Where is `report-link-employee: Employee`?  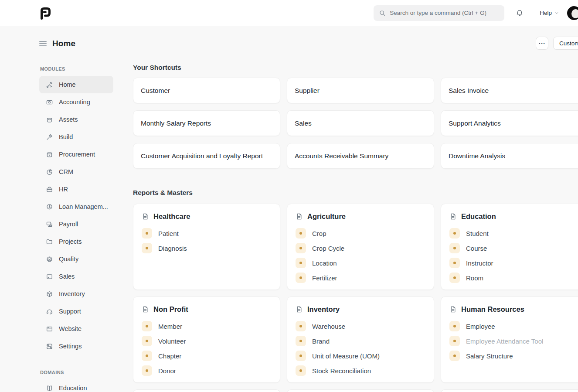
report-link-employee: Employee is located at coordinates (513, 326).